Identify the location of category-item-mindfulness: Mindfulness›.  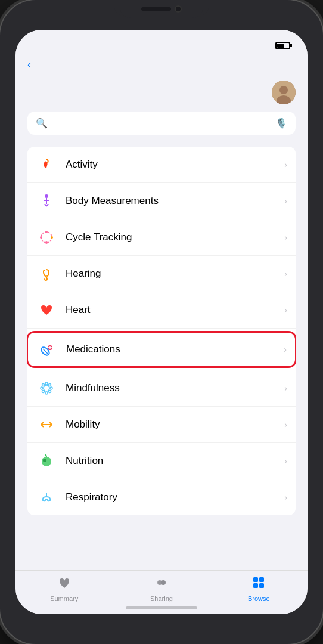
(162, 389).